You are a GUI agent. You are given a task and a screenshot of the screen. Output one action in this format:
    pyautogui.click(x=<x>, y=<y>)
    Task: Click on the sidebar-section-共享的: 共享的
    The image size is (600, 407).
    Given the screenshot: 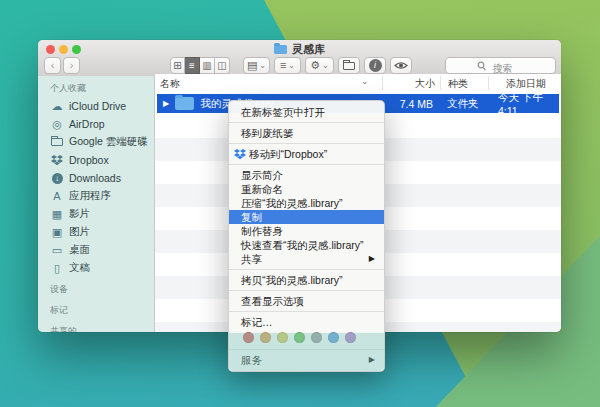 What is the action you would take?
    pyautogui.click(x=102, y=328)
    